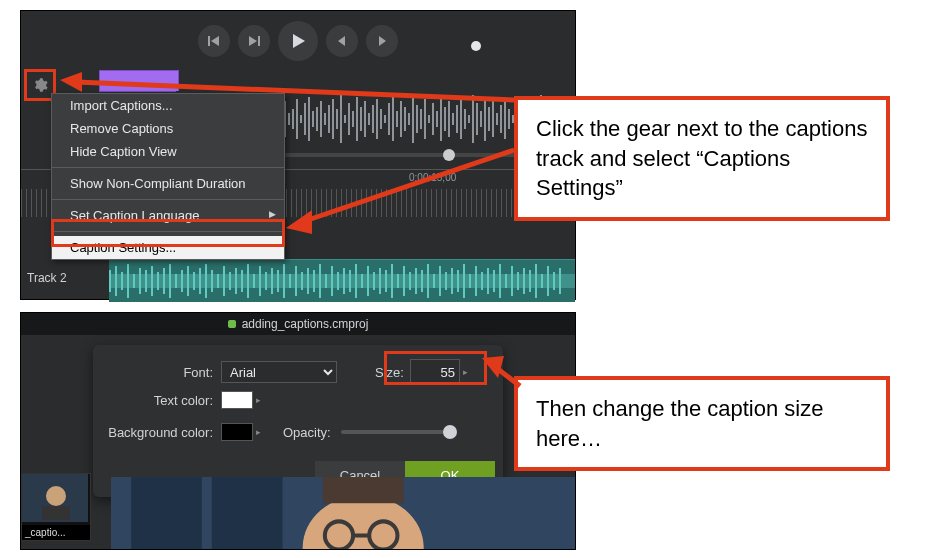 The width and height of the screenshot is (951, 558). I want to click on size-input, so click(435, 372).